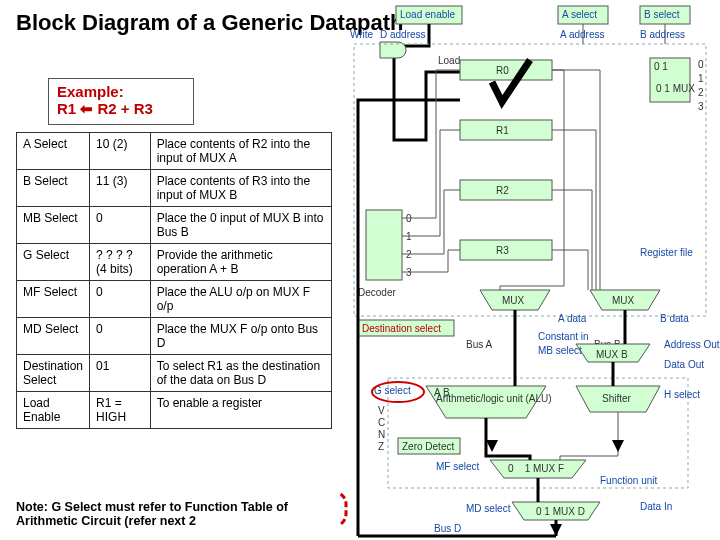  I want to click on h-select-label: H select, so click(682, 394).